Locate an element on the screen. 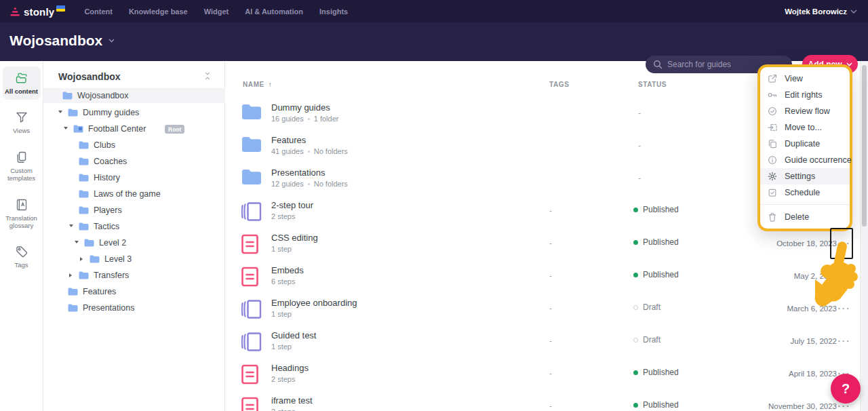 Image resolution: width=868 pixels, height=411 pixels. menu-item-duplicate: Duplicate is located at coordinates (805, 144).